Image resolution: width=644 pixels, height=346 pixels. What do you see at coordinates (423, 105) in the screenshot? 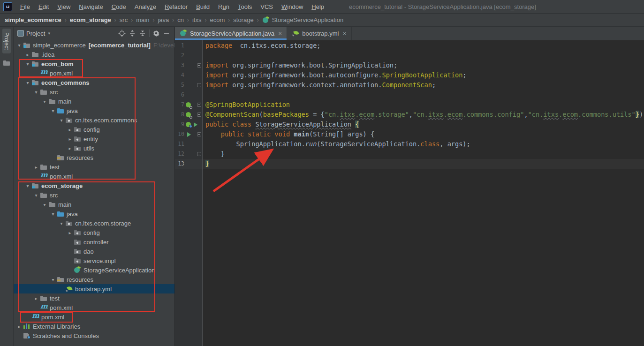
I see `code-line: @SpringBootApplication` at bounding box center [423, 105].